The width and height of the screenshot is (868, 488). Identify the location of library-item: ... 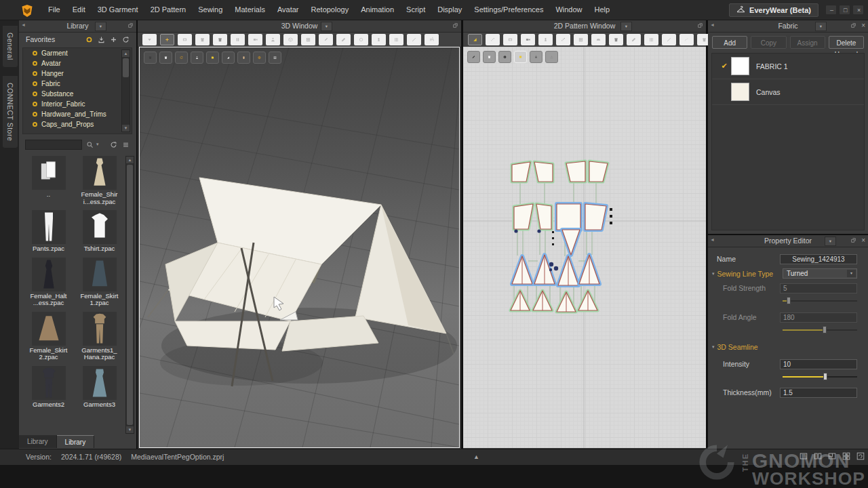
(49, 180).